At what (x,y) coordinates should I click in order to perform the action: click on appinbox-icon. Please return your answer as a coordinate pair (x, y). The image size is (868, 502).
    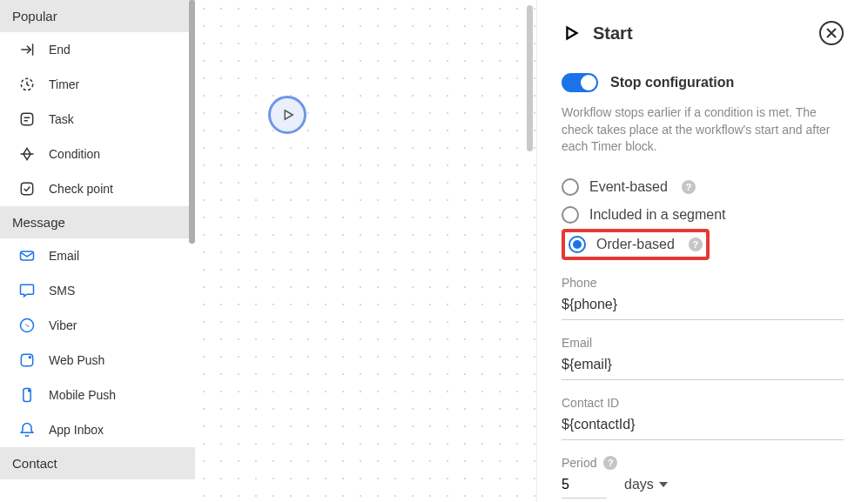
    Looking at the image, I should click on (27, 430).